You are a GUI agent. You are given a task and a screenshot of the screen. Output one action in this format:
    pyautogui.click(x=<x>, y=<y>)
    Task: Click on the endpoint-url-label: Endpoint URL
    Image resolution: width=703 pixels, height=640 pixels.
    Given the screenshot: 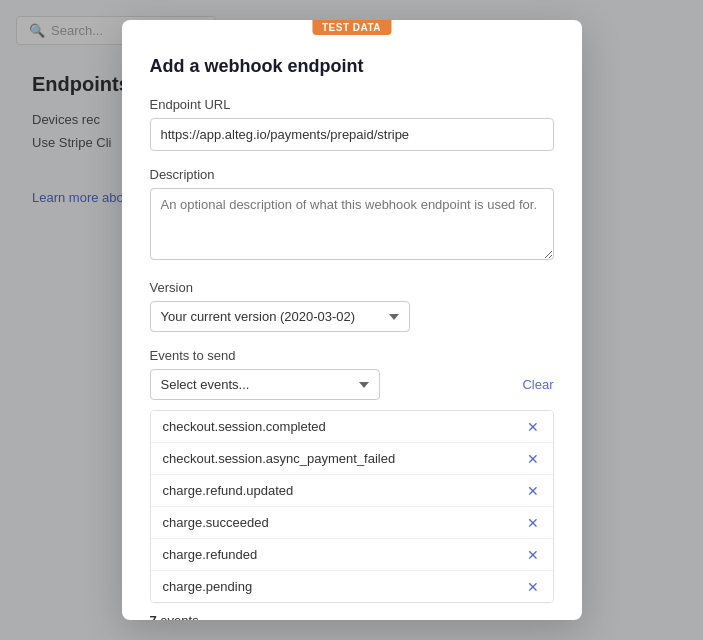 What is the action you would take?
    pyautogui.click(x=352, y=104)
    